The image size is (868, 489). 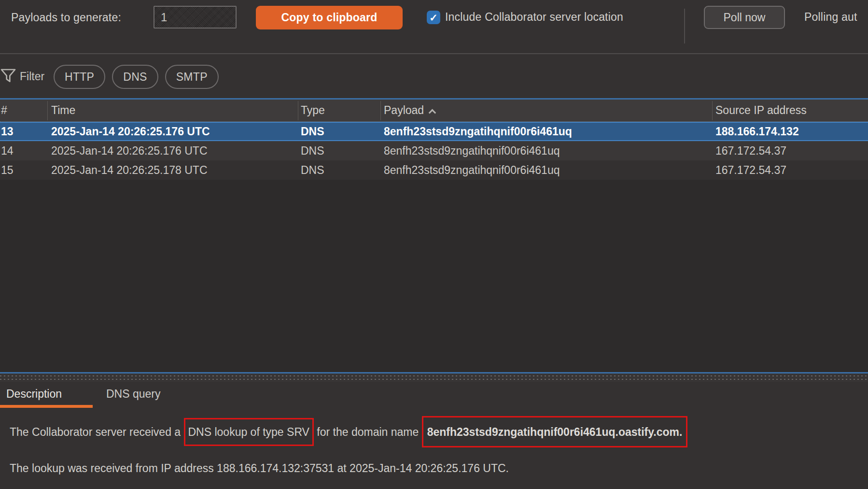 What do you see at coordinates (173, 170) in the screenshot?
I see `row-time-cell: 2025-Jan-14 20:26:25.178 UTC` at bounding box center [173, 170].